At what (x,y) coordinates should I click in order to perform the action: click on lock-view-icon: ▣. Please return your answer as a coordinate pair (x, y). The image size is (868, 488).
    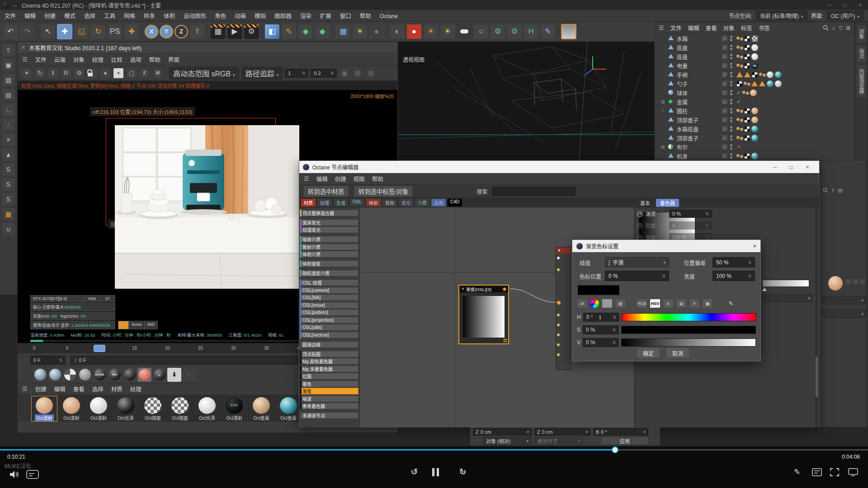
    Looking at the image, I should click on (344, 73).